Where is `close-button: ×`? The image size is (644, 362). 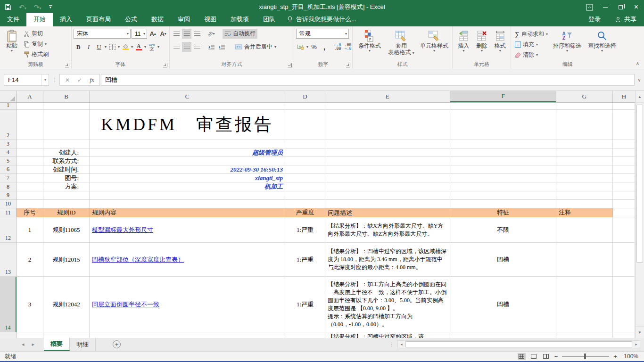
close-button: × is located at coordinates (636, 7).